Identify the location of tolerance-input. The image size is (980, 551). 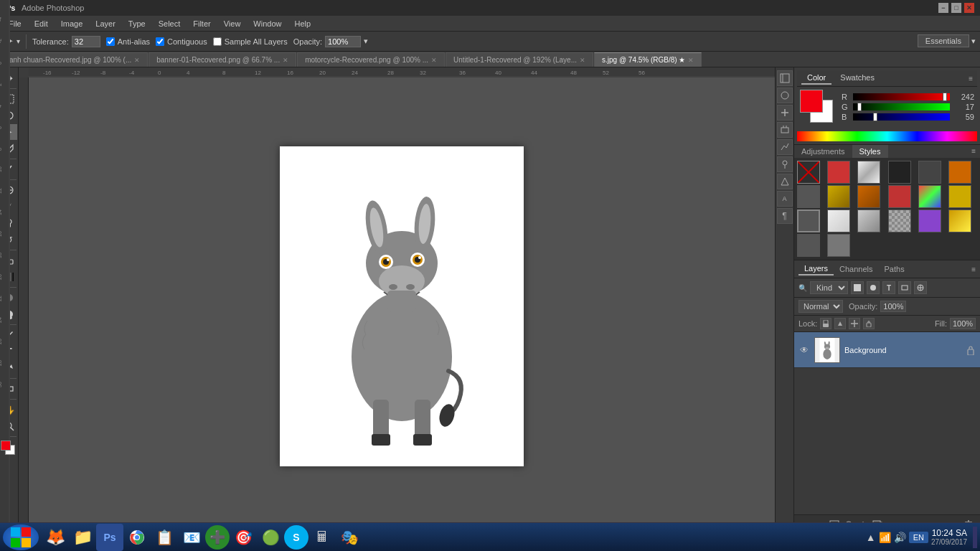
(86, 42).